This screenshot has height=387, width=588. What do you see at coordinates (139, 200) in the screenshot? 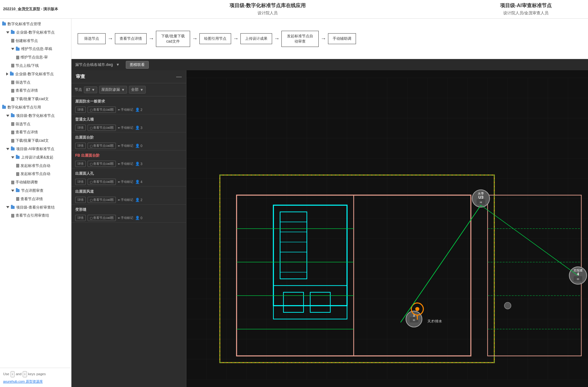
I see `audit-count-6: 👤 2` at bounding box center [139, 200].